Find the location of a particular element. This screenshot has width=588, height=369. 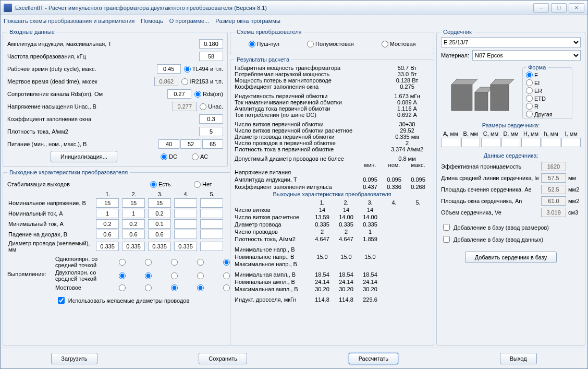

rds-input is located at coordinates (179, 94).